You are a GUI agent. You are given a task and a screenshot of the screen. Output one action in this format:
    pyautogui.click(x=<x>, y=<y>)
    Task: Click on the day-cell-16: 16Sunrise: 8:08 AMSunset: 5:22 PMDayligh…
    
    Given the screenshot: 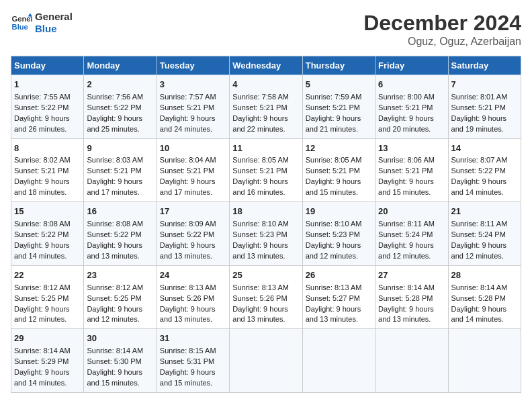 What is the action you would take?
    pyautogui.click(x=120, y=234)
    